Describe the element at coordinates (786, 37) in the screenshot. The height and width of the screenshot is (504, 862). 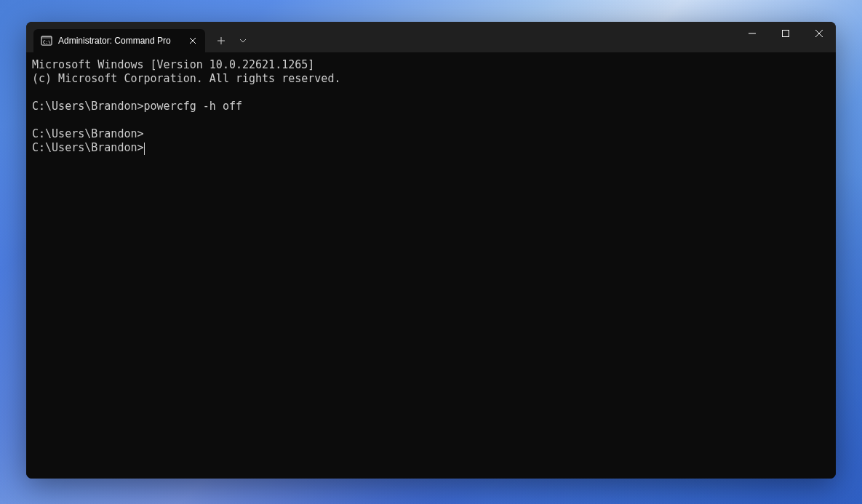
I see `window-controls` at that location.